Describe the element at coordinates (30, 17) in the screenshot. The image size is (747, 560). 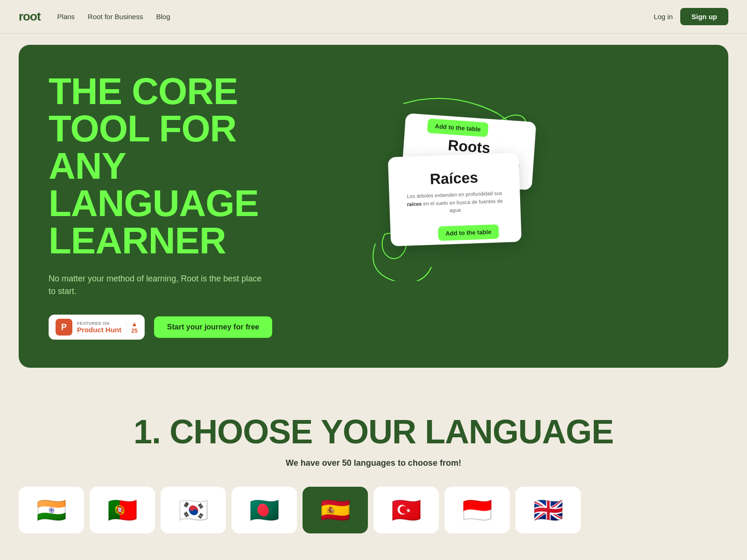
I see `site-logo: root` at that location.